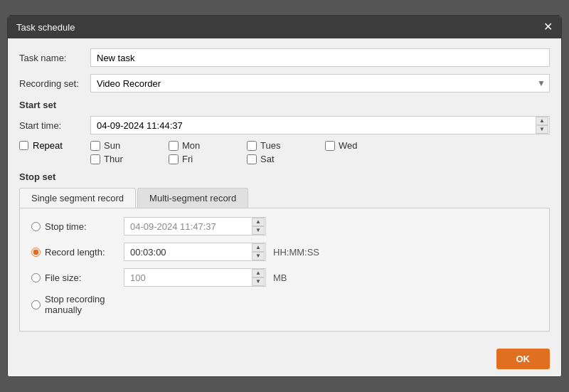 This screenshot has height=392, width=569. I want to click on tabs-bar: Single segment record Multi-segment reco…, so click(284, 198).